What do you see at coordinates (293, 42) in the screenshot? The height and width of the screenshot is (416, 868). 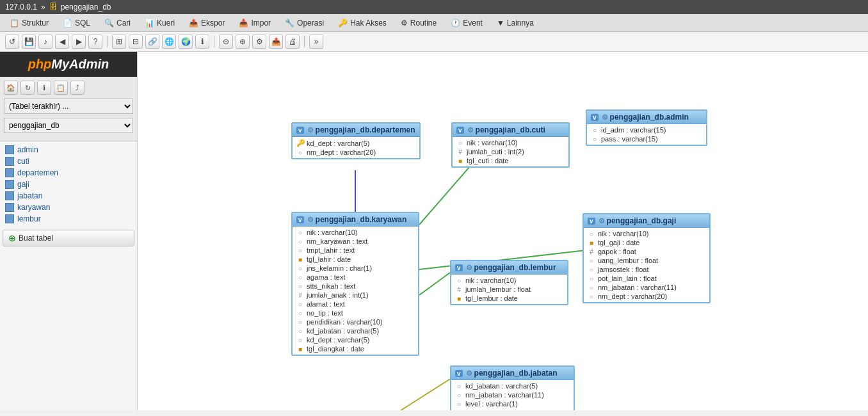 I see `print-btn: 🖨` at bounding box center [293, 42].